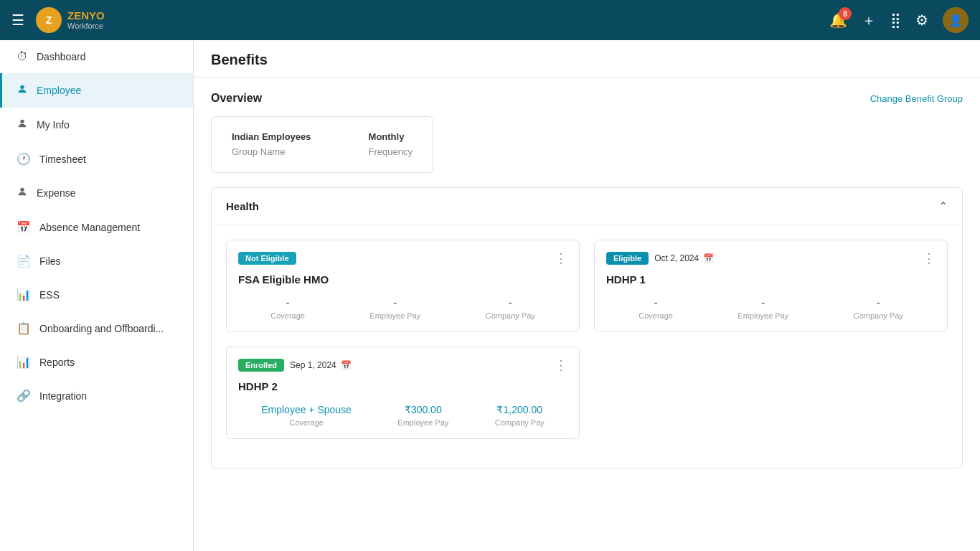 The width and height of the screenshot is (980, 551). What do you see at coordinates (96, 57) in the screenshot?
I see `sidebar-item-dashboard: ⏱ Dashboard` at bounding box center [96, 57].